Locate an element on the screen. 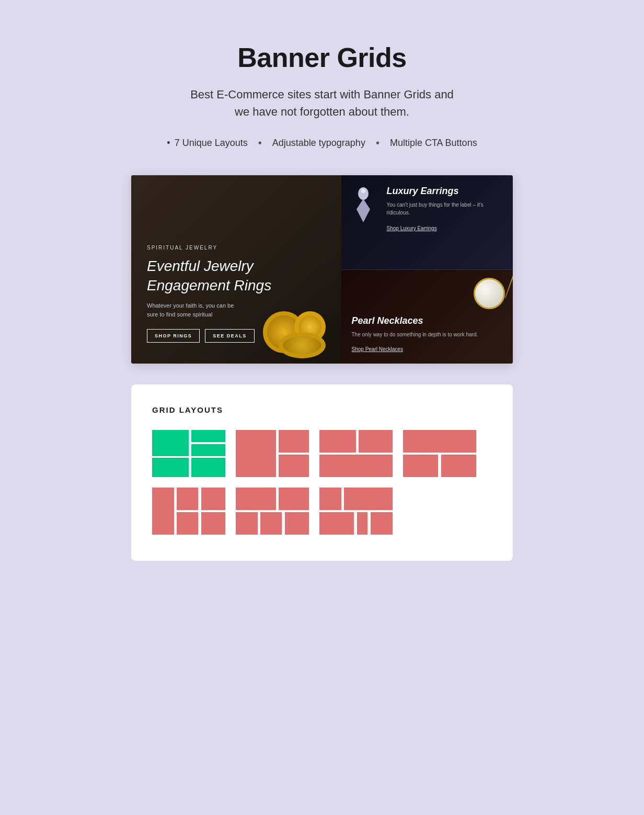 This screenshot has width=644, height=815. banner-left-panel: SPIRITUAL JEWELRY Eventful Jewelry Engag… is located at coordinates (236, 269).